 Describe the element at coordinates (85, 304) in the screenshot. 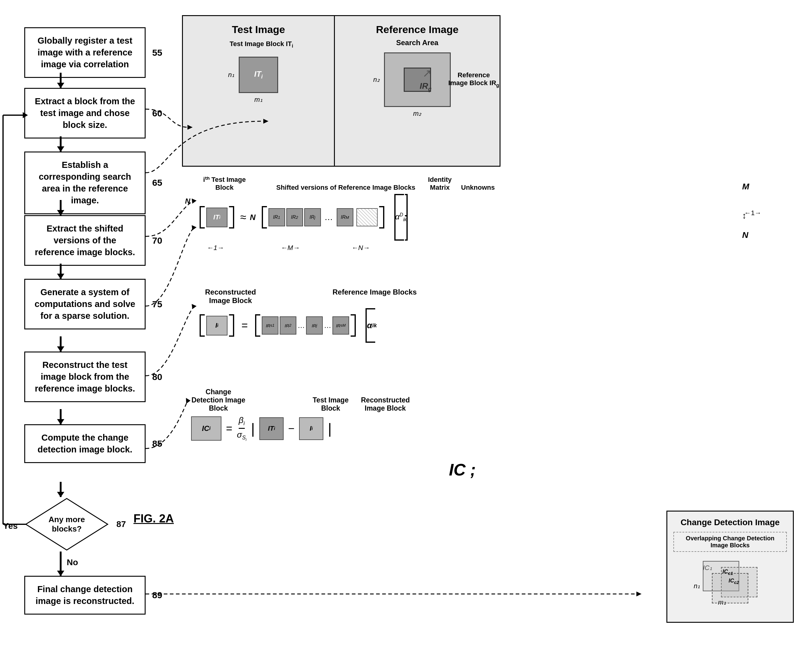

I see `step-75-label: Generate a system of computations and so…` at that location.